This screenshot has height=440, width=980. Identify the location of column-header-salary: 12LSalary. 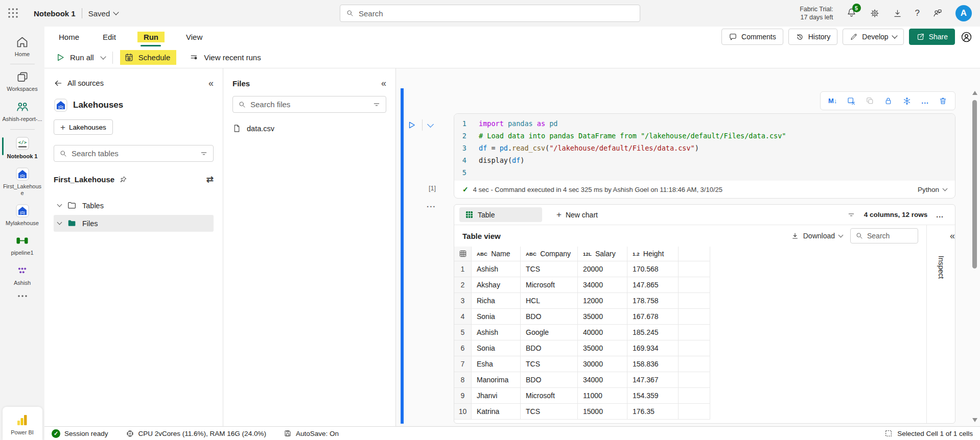
(603, 254).